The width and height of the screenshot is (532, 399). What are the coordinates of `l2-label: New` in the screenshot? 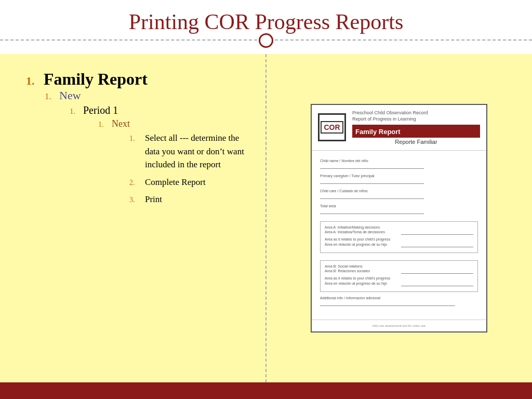 It's located at (70, 96).